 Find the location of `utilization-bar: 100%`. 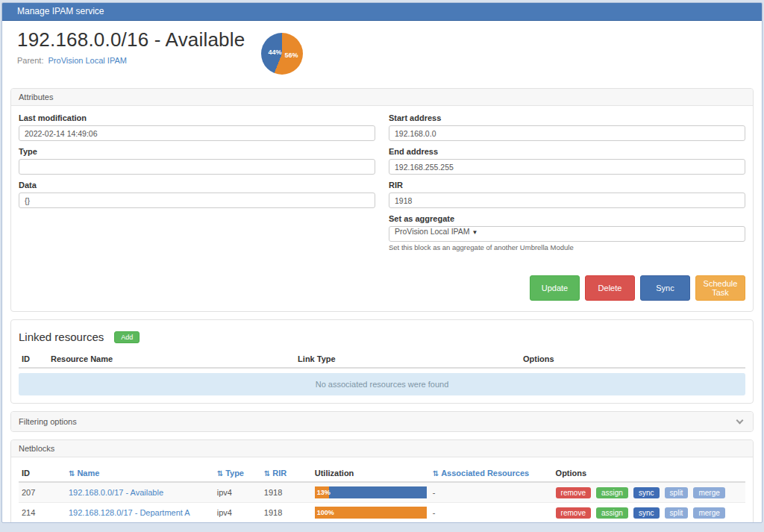

utilization-bar: 100% is located at coordinates (371, 513).